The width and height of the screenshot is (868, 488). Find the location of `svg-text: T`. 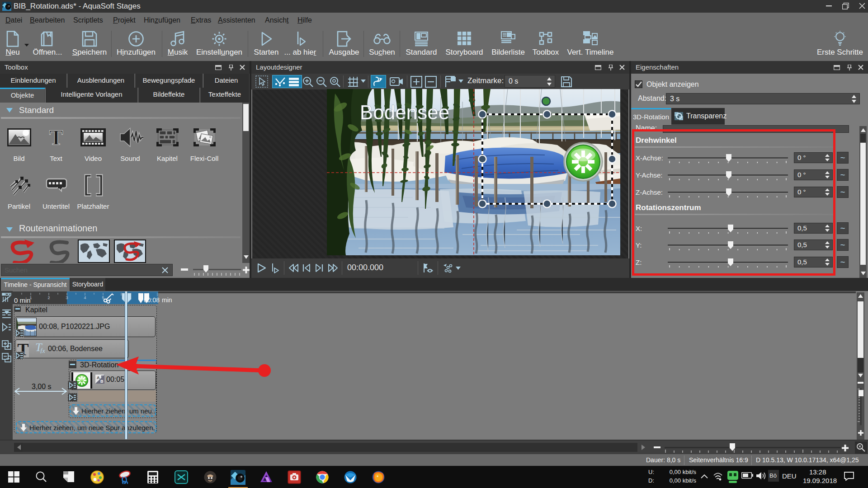

svg-text: T is located at coordinates (56, 137).